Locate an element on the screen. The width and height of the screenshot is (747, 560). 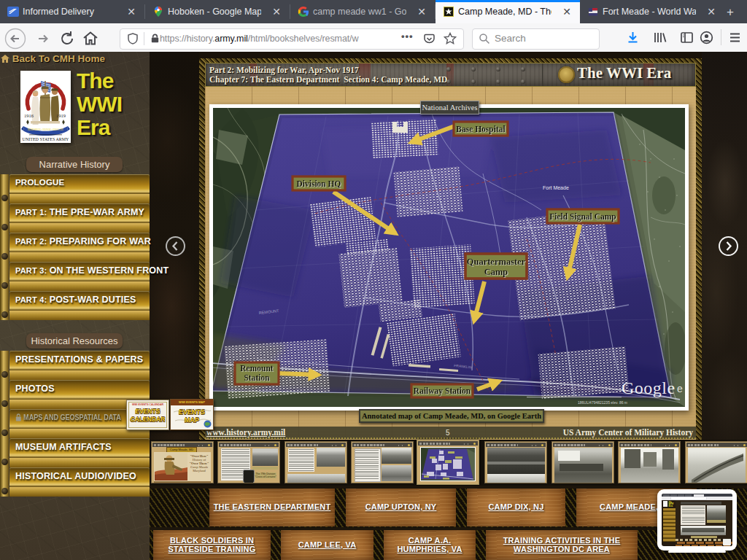
svg-text: Field Signal Camp is located at coordinates (582, 217).